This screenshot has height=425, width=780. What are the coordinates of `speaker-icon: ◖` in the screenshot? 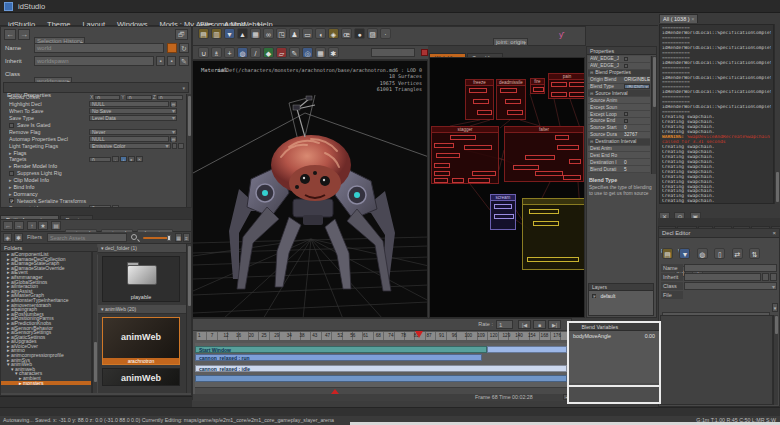 It's located at (320, 34).